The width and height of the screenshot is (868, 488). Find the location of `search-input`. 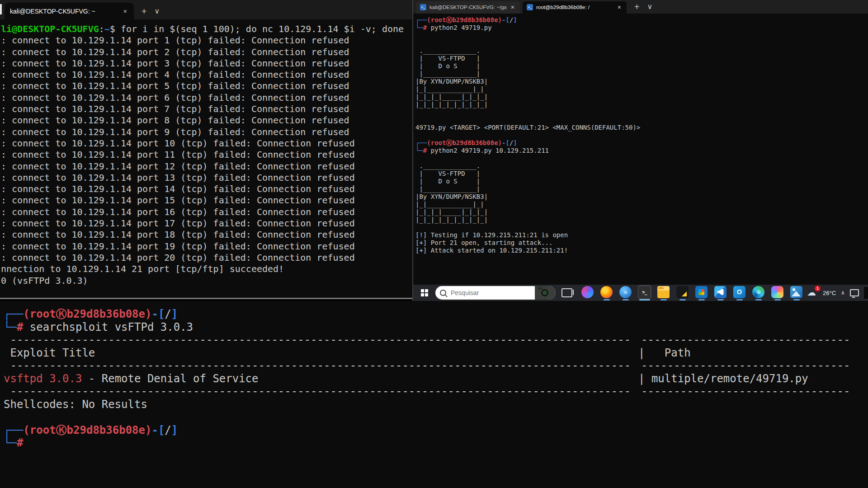

search-input is located at coordinates (492, 293).